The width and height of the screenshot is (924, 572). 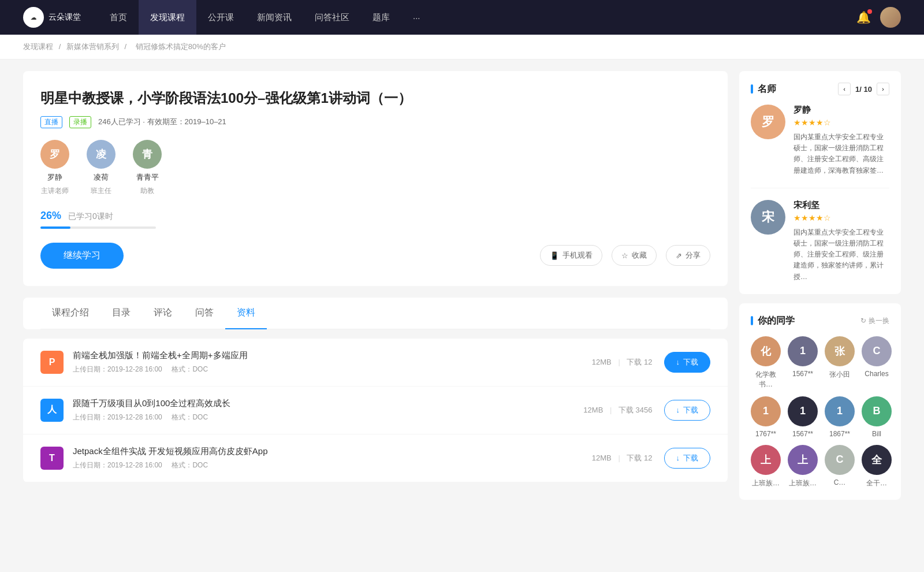 What do you see at coordinates (875, 321) in the screenshot?
I see `refresh-classmates-button: ↻ 换一换` at bounding box center [875, 321].